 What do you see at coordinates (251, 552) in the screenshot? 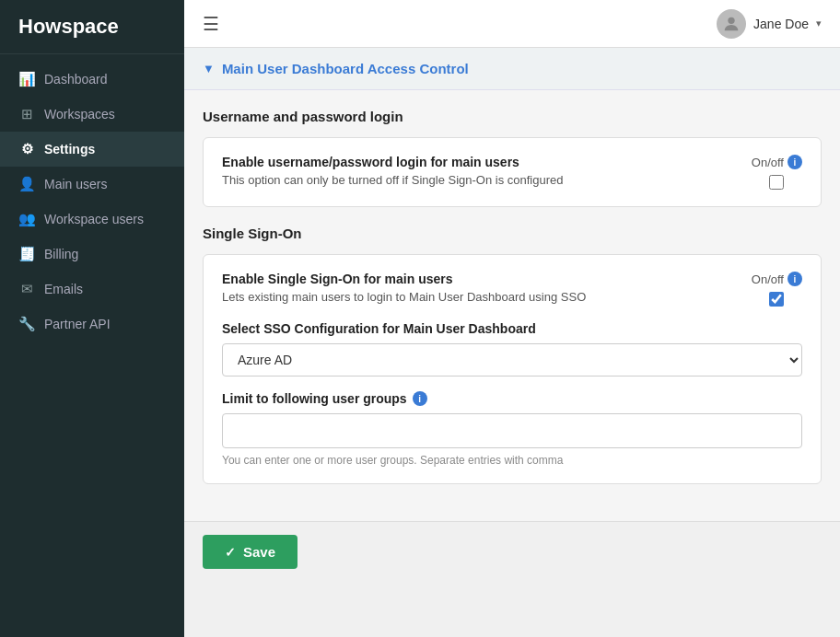
I see `save-button: ✓ Save` at bounding box center [251, 552].